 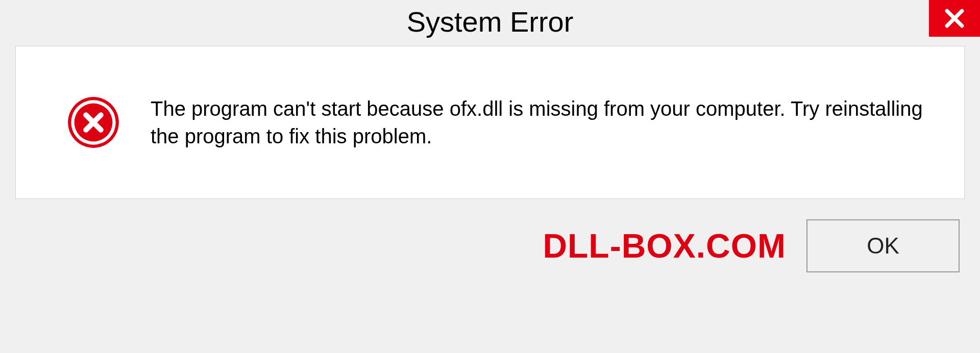 What do you see at coordinates (883, 246) in the screenshot?
I see `ok-button: OK` at bounding box center [883, 246].